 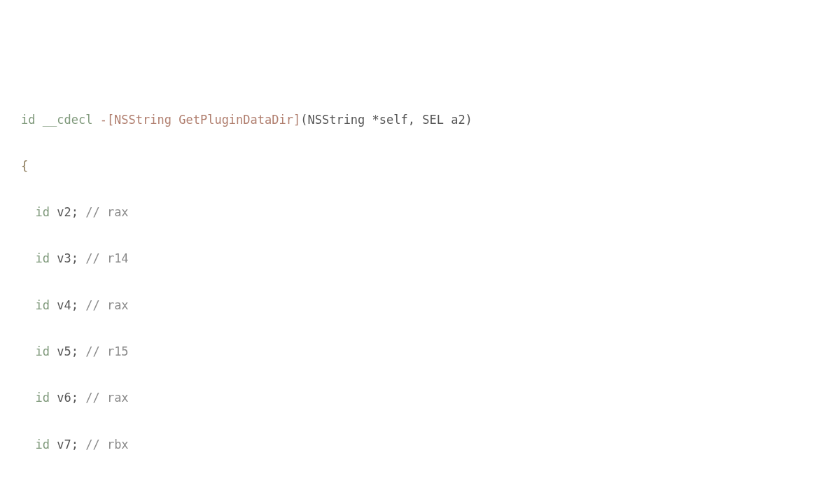 What do you see at coordinates (200, 120) in the screenshot?
I see `objc-selector: -[NSString GetPluginDataDir]` at bounding box center [200, 120].